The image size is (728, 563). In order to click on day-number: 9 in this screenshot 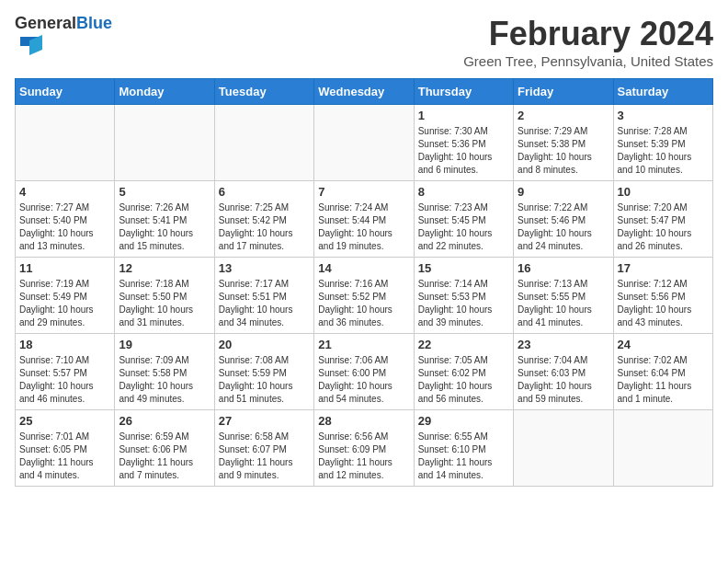, I will do `click(563, 191)`.